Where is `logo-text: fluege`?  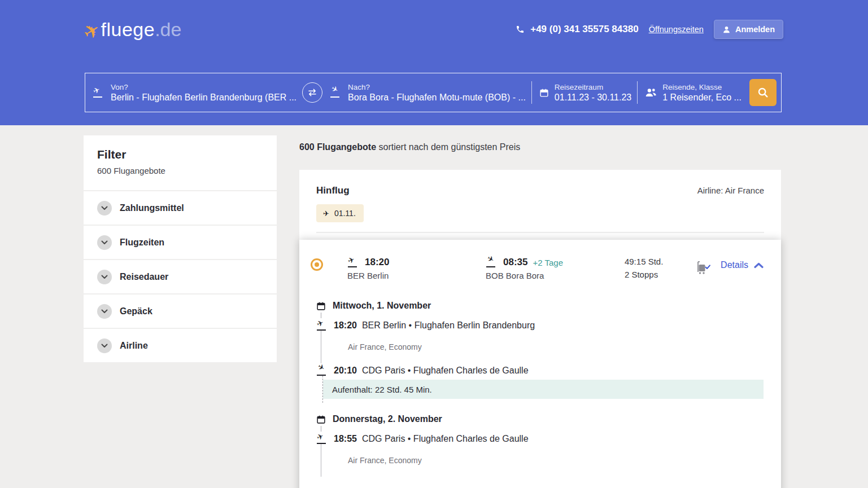 logo-text: fluege is located at coordinates (128, 29).